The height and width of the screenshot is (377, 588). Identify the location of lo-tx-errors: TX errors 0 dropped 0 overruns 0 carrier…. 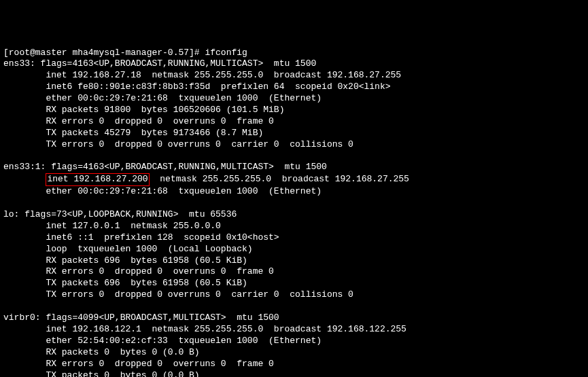
(178, 295).